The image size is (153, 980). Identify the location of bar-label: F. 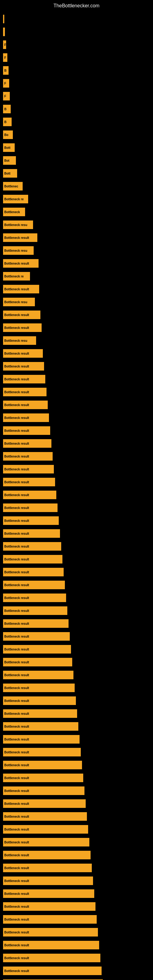
(5, 58).